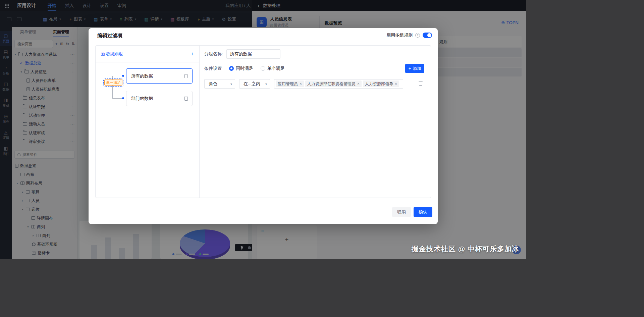 This screenshot has width=644, height=317. I want to click on multi-rule-toggle, so click(427, 35).